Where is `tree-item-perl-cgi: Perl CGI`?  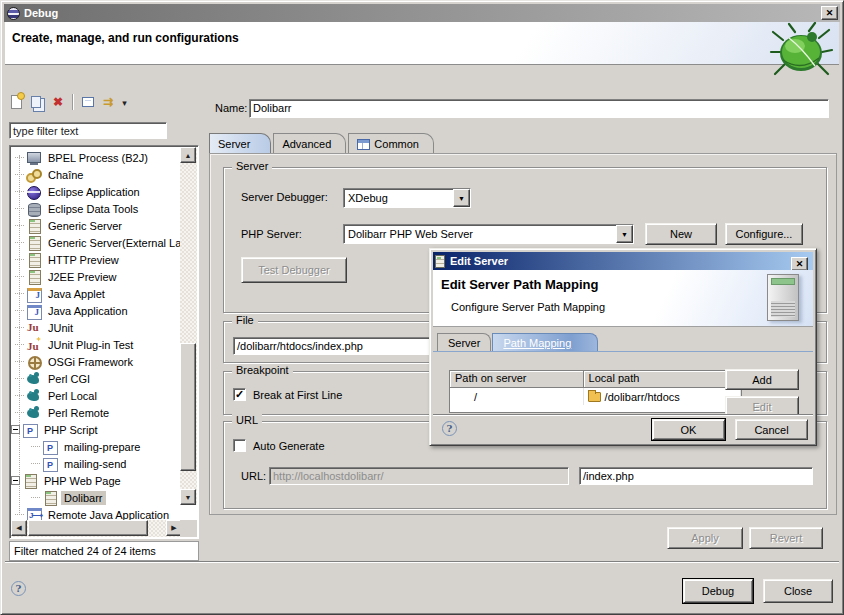 tree-item-perl-cgi: Perl CGI is located at coordinates (96, 378).